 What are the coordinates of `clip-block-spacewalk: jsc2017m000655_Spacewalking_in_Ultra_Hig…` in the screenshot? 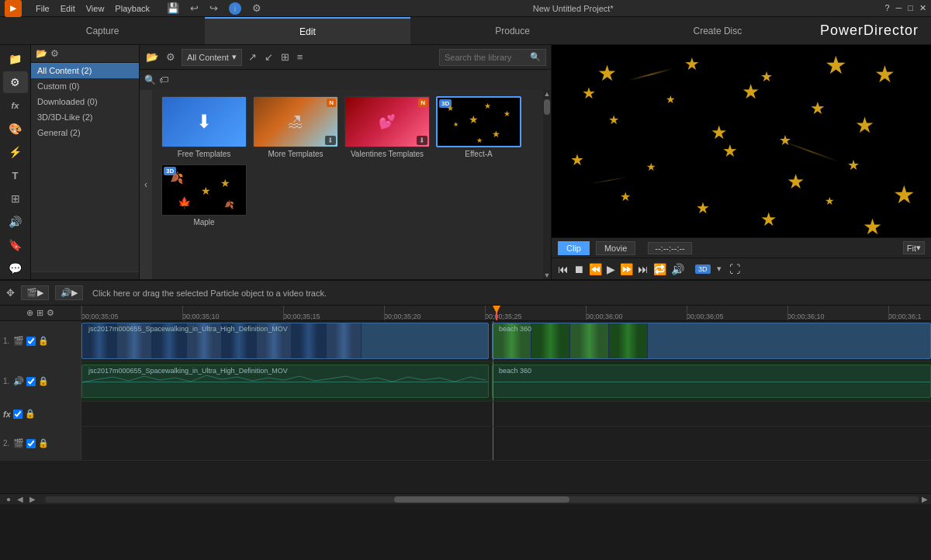 It's located at (286, 341).